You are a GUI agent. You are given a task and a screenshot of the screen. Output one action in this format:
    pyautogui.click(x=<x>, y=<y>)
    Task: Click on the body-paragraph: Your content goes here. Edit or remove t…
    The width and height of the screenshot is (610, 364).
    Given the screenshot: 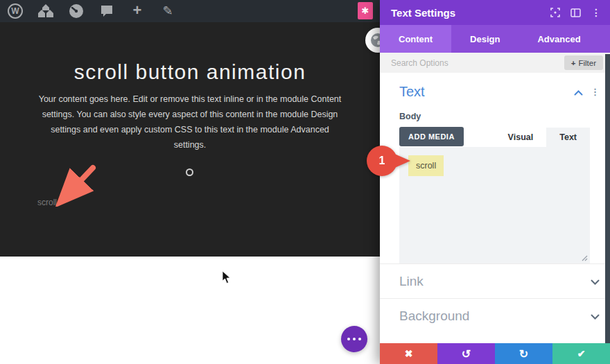 What is the action you would take?
    pyautogui.click(x=190, y=123)
    